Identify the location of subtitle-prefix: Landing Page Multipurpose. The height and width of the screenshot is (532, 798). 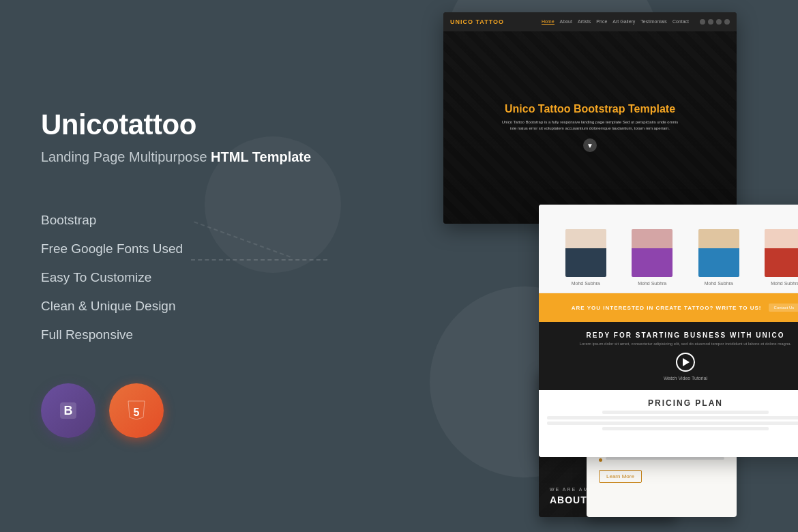
(125, 157).